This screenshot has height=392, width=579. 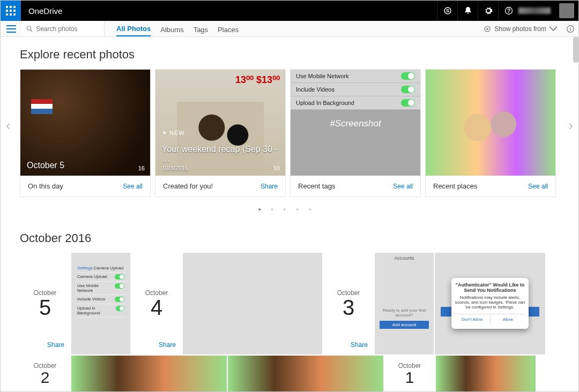 What do you see at coordinates (315, 89) in the screenshot?
I see `toggle2-label: Include Videos` at bounding box center [315, 89].